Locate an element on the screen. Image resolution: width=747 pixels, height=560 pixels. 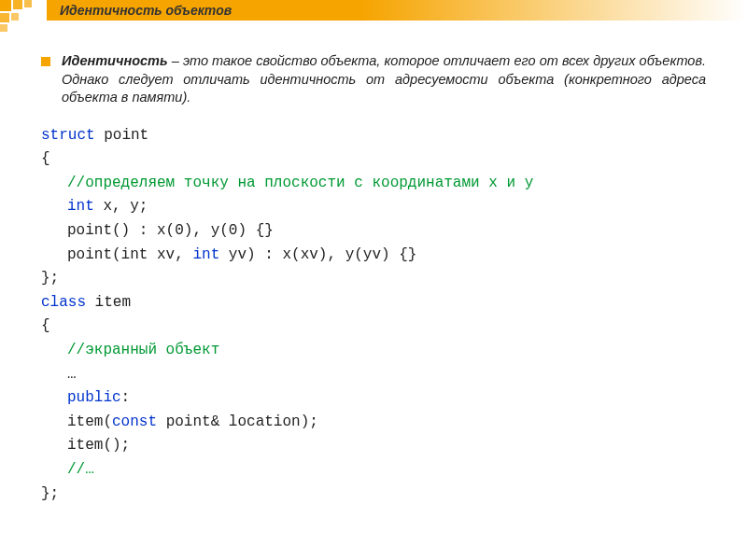
code-item-ctor-1b: point& location); is located at coordinates (237, 422).